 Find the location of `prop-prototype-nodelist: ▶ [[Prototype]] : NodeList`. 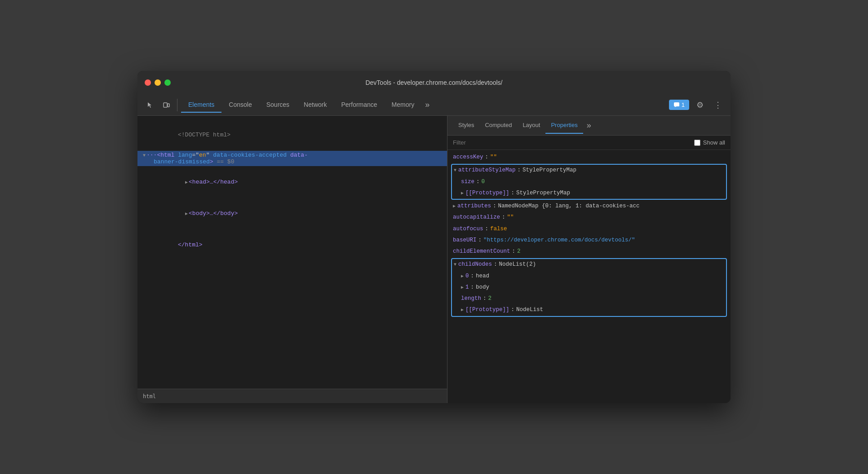

prop-prototype-nodelist: ▶ [[Prototype]] : NodeList is located at coordinates (593, 310).